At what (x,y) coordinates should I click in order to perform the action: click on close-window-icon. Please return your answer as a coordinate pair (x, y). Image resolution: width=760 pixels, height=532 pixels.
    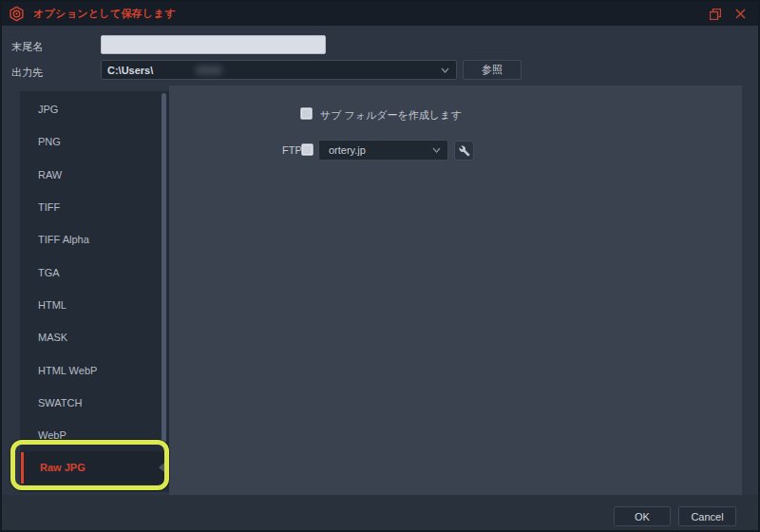
    Looking at the image, I should click on (741, 13).